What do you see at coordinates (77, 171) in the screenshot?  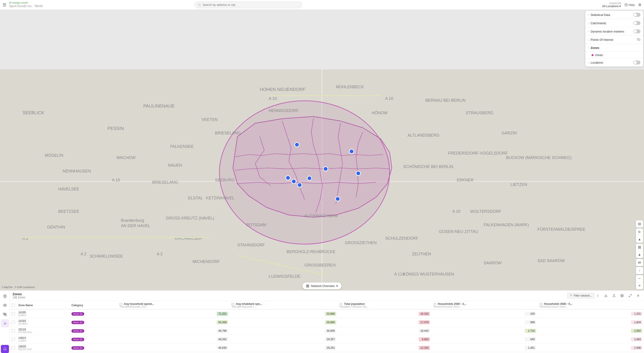 I see `svg-text: NENNHAUSEN` at bounding box center [77, 171].